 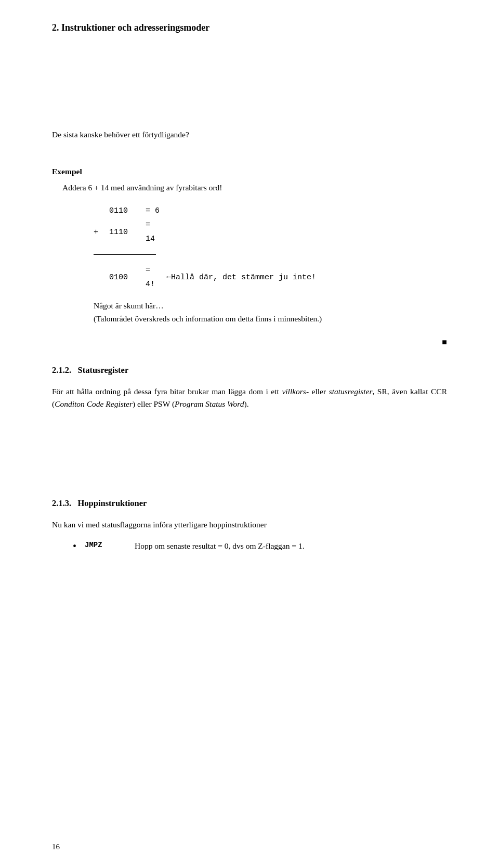 What do you see at coordinates (270, 319) in the screenshot?
I see `overflow-line2: (Talområdet överskreds och information o…` at bounding box center [270, 319].